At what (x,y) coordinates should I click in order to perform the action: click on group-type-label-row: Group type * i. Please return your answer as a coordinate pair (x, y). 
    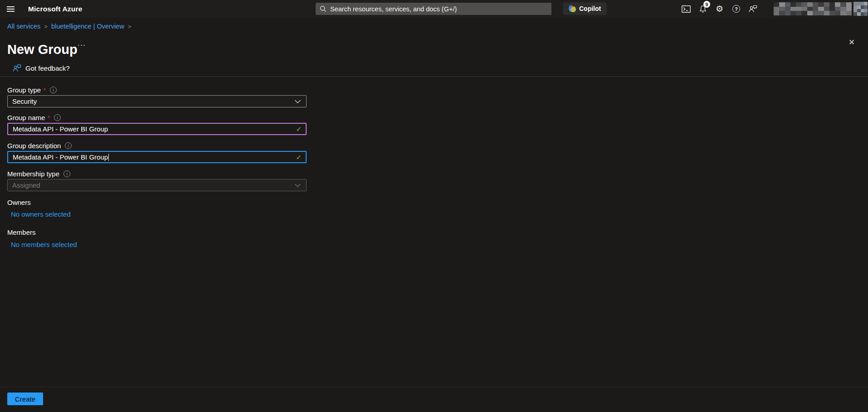
    Looking at the image, I should click on (157, 90).